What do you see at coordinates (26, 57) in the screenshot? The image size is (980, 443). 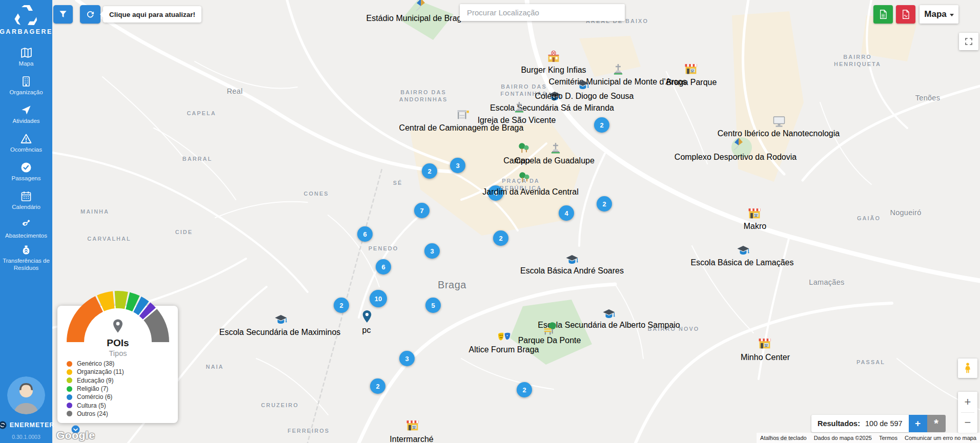 I see `sidebar-item-mapa: Mapa` at bounding box center [26, 57].